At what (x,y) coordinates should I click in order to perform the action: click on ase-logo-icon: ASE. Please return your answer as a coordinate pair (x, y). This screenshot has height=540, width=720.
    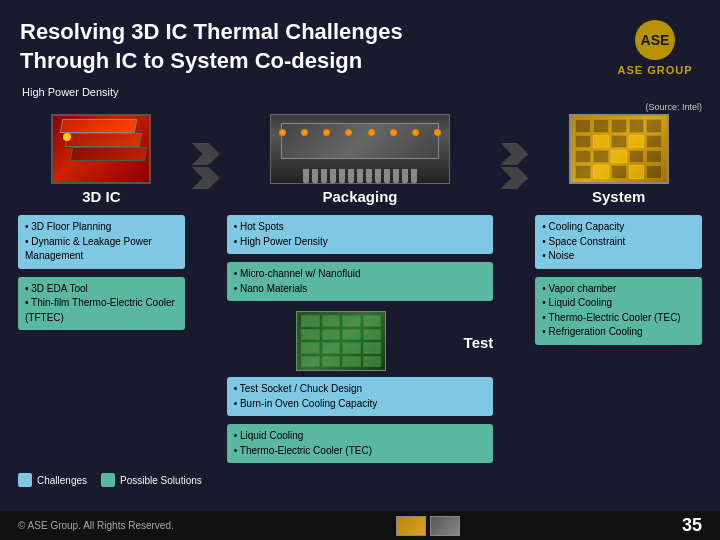
    Looking at the image, I should click on (655, 40).